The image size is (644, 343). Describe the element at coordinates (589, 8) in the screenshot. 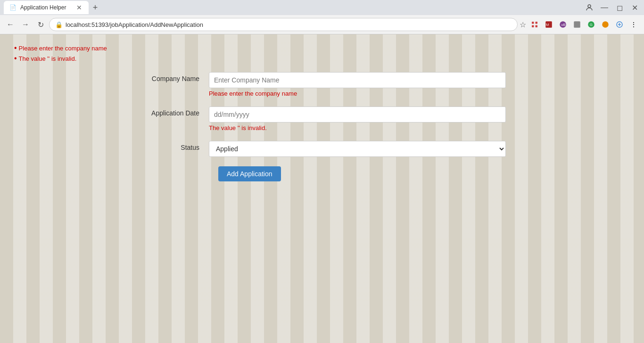

I see `account-icon` at that location.